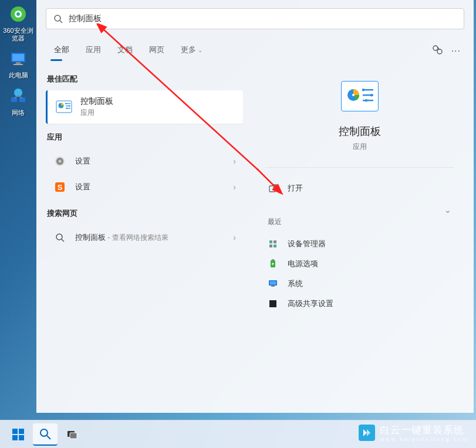  Describe the element at coordinates (424, 430) in the screenshot. I see `watermark-title: 白云一键重装系统` at that location.